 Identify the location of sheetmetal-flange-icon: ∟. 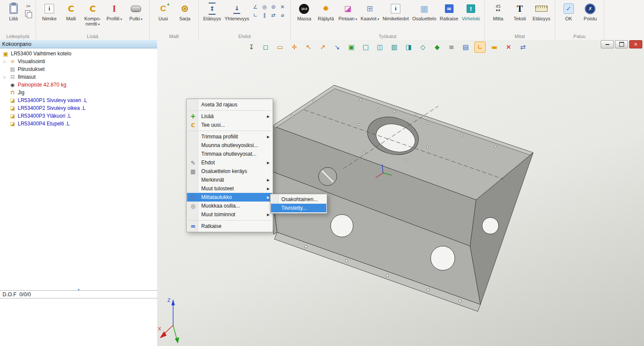
(480, 47).